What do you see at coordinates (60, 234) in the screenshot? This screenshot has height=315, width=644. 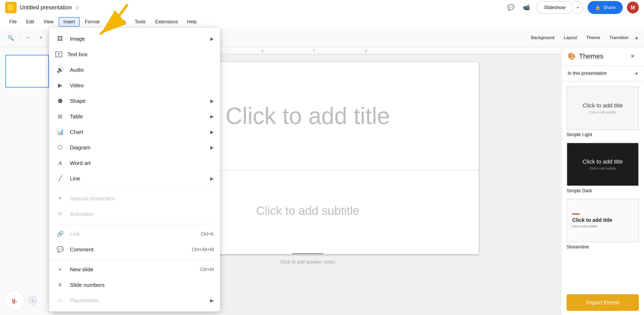 I see `link-icon: 🔗` at bounding box center [60, 234].